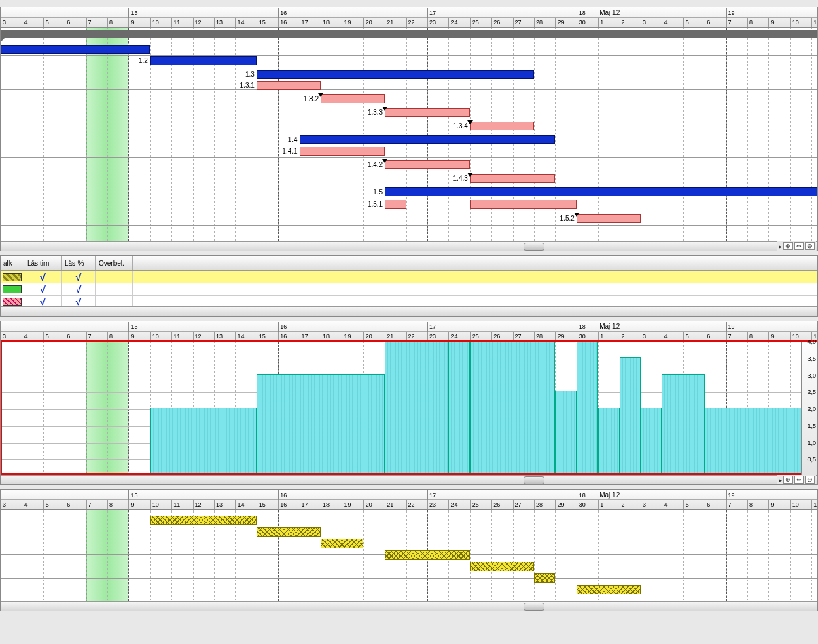 The height and width of the screenshot is (644, 818). Describe the element at coordinates (496, 22) in the screenshot. I see `day-marker: 26` at that location.